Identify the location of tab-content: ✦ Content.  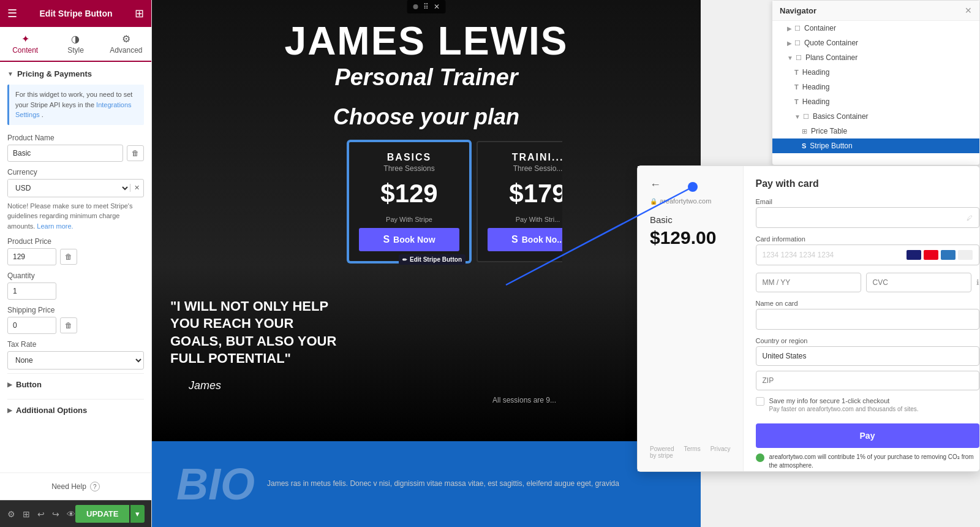
(25, 44).